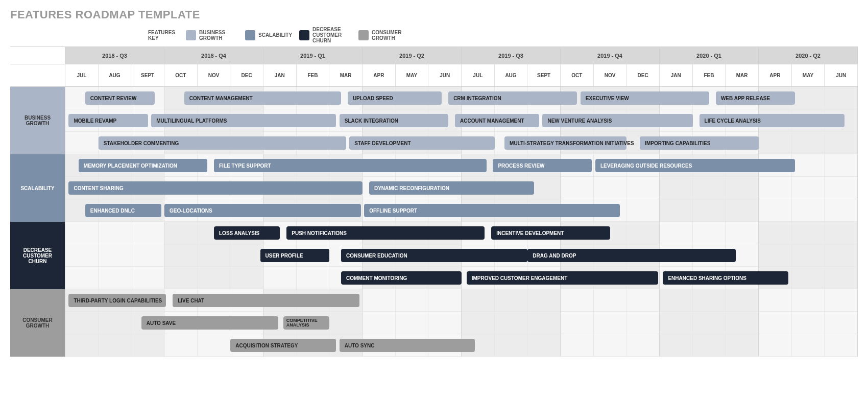  I want to click on roadmap-bar: UPLOAD SPEED, so click(395, 98).